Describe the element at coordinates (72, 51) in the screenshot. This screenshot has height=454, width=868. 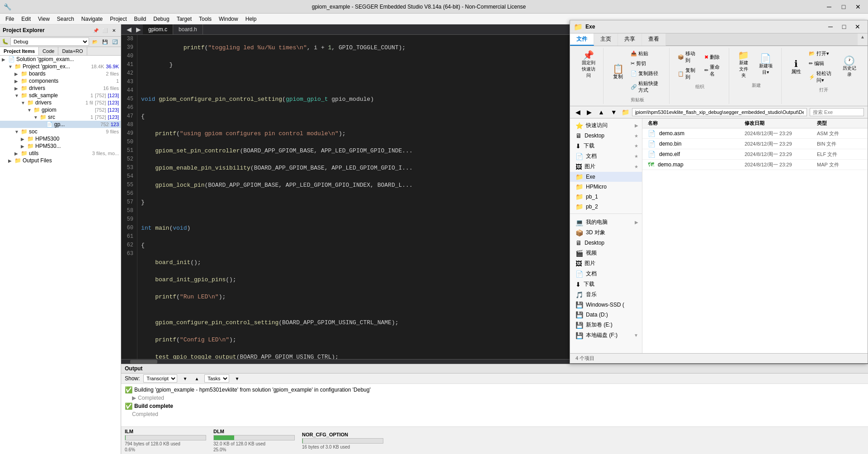
I see `tab-data-ro: Data+RO` at that location.